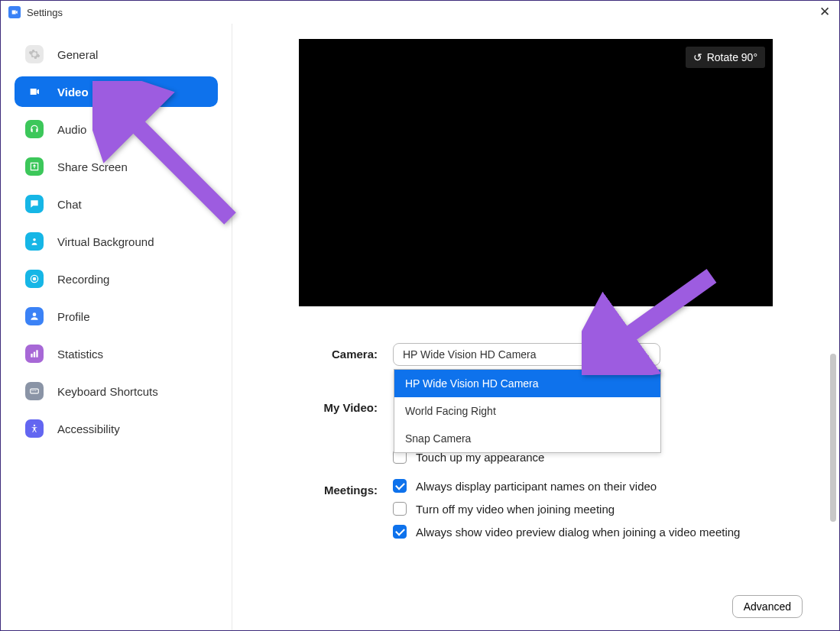  I want to click on sidebar-item-label: Statistics, so click(80, 354).